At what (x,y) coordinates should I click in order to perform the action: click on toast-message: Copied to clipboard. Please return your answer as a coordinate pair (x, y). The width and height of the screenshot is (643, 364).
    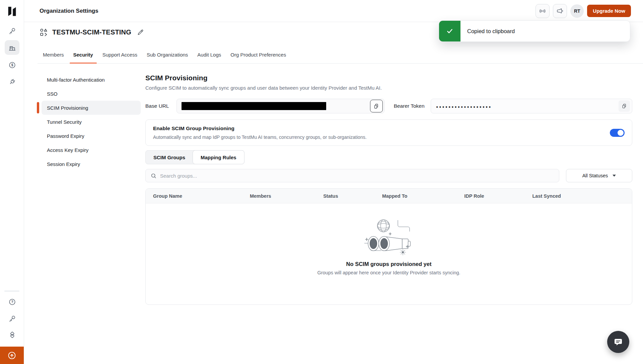
    Looking at the image, I should click on (488, 31).